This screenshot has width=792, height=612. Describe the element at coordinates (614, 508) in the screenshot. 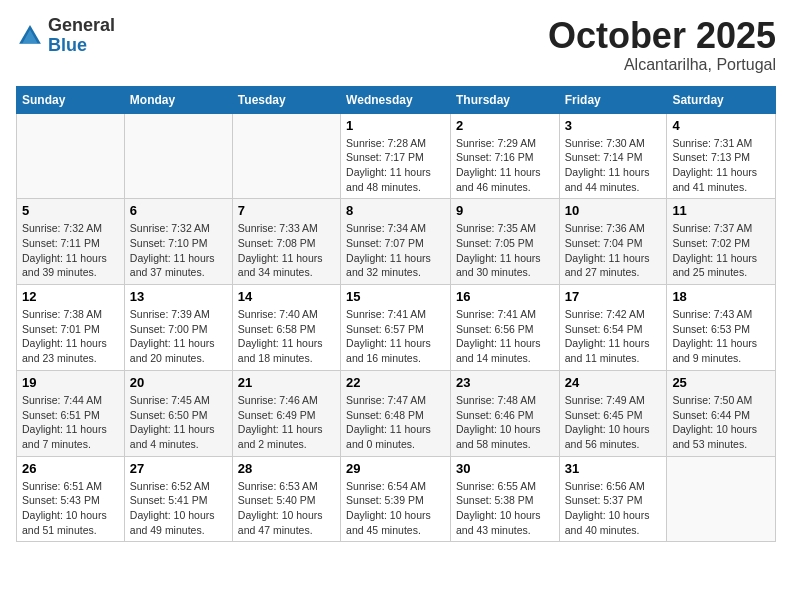

I see `day-info: Sunrise: 6:56 AM Sunset: 5:37 PM Dayligh…` at that location.